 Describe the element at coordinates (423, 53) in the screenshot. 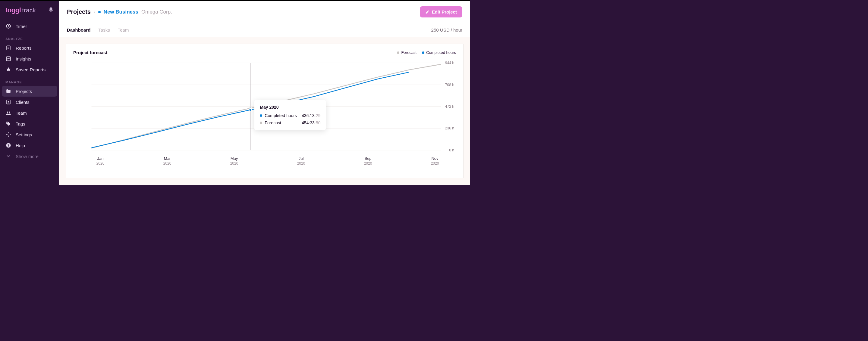

I see `legend-dot-completed` at that location.